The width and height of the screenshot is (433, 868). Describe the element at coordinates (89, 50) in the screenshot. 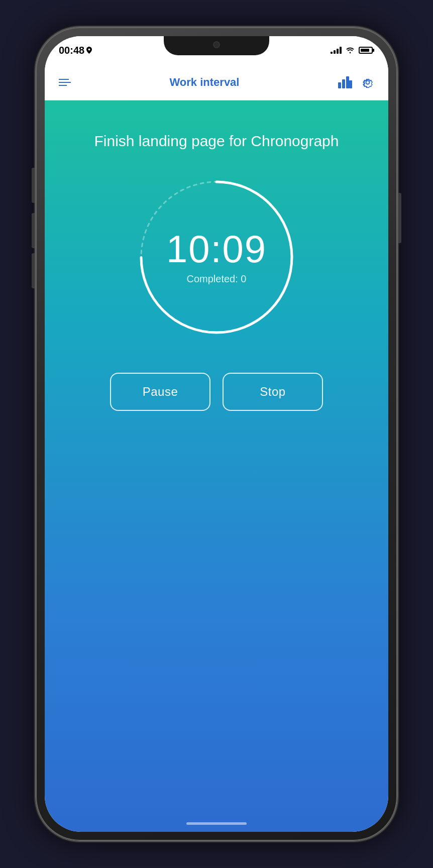

I see `location-icon` at that location.